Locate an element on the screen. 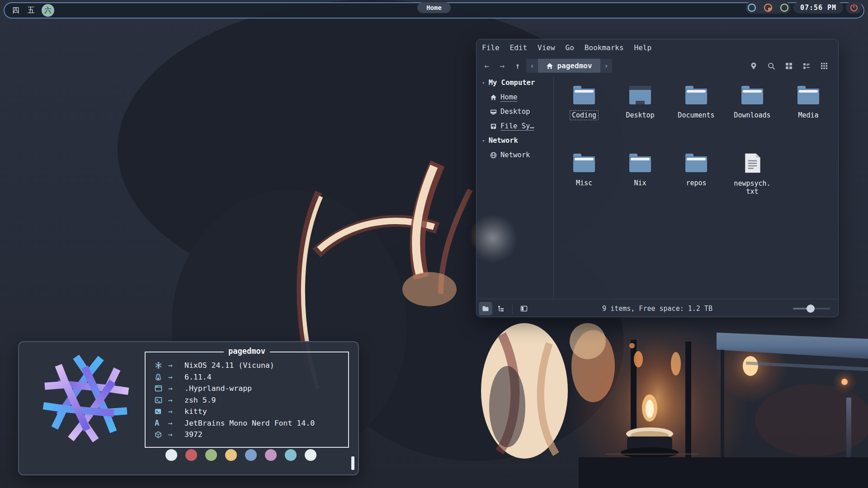 The width and height of the screenshot is (868, 488). tray-circle-green-icon is located at coordinates (784, 8).